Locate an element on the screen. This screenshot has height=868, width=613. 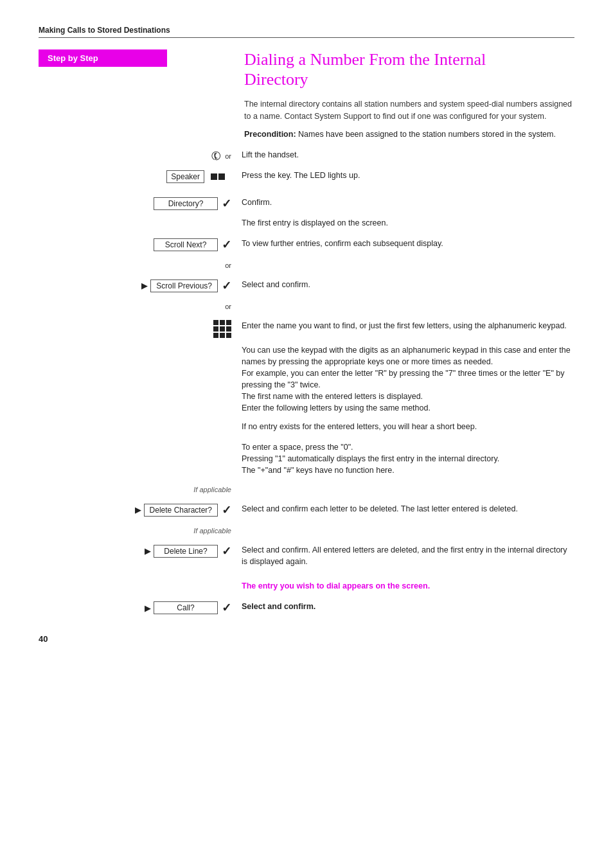
scroll-previous-button: Scroll Previous? is located at coordinates (184, 286).